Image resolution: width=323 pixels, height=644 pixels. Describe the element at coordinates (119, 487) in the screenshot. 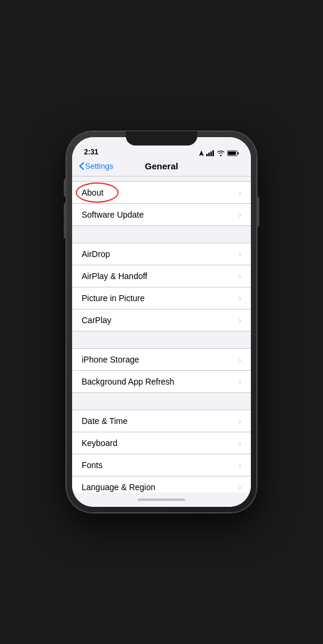

I see `language-region-label: Language & Region` at that location.